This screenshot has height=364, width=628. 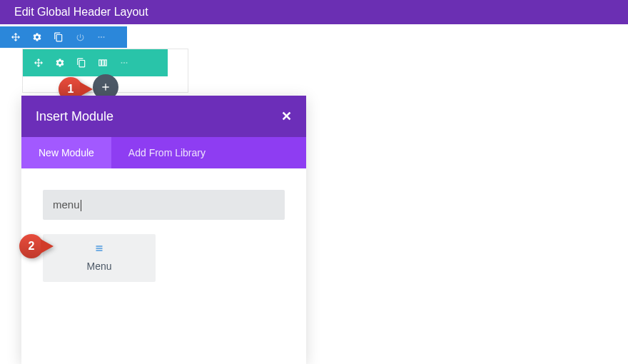 What do you see at coordinates (167, 153) in the screenshot?
I see `tab-add-from-library: Add From Library` at bounding box center [167, 153].